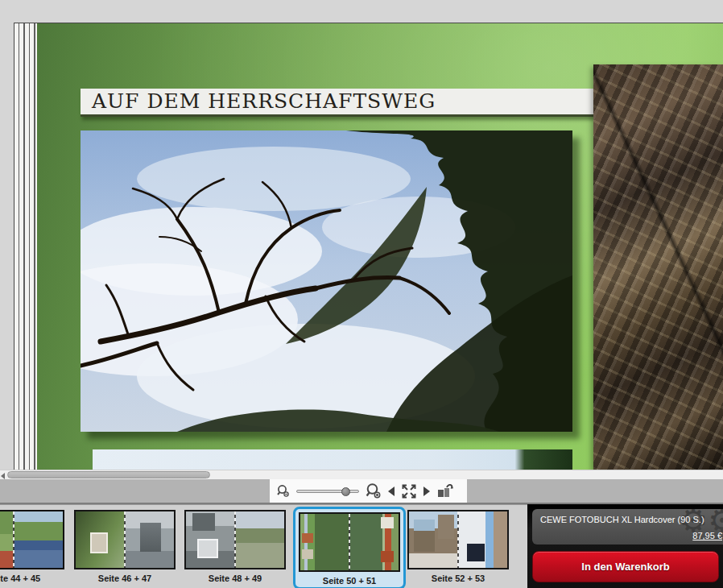 This screenshot has width=723, height=588. Describe the element at coordinates (337, 103) in the screenshot. I see `page-title-text: AUF DEM HERRSCHAFTSWEG` at that location.